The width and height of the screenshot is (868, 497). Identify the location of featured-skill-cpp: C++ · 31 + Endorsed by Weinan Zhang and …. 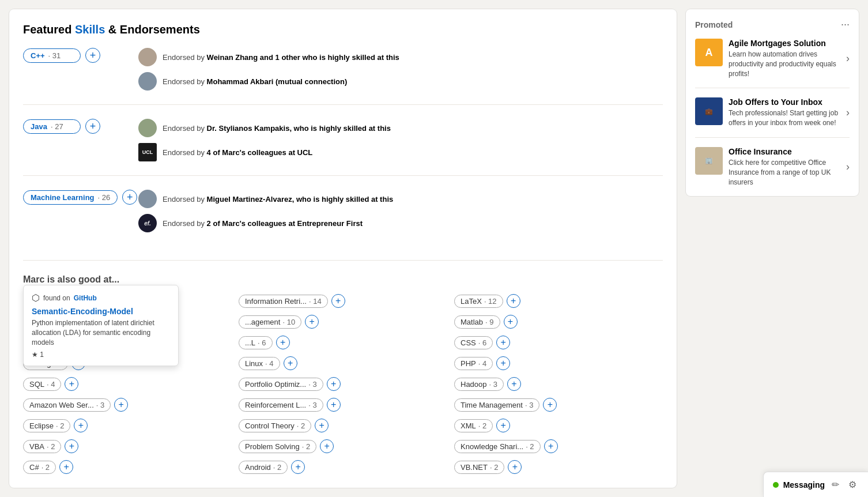
(343, 76).